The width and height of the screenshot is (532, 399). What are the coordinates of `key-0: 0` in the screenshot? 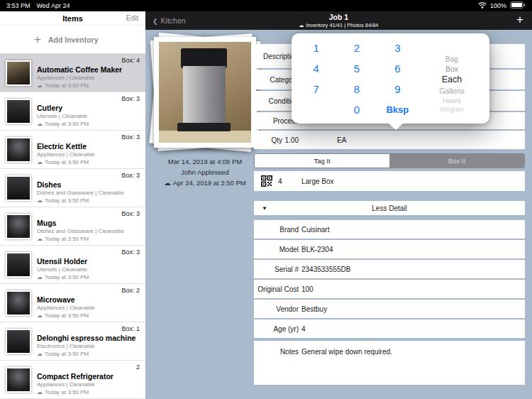 It's located at (356, 109).